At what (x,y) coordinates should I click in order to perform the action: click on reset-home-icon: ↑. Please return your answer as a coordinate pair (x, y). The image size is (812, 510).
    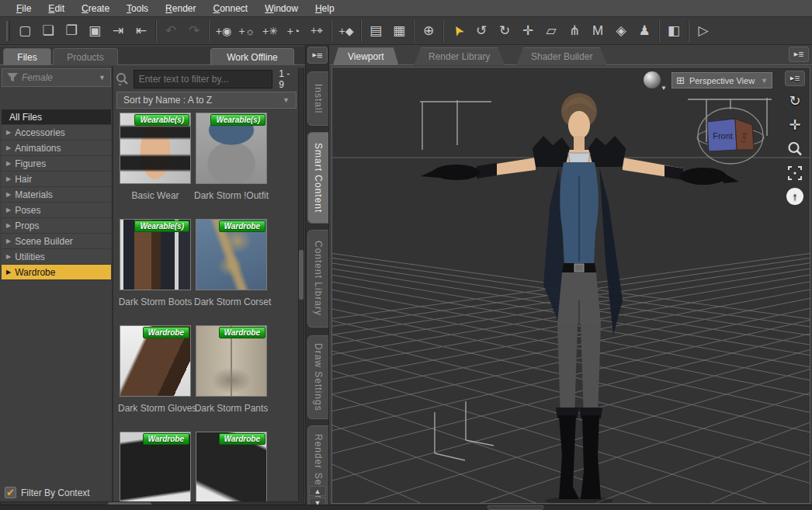
    Looking at the image, I should click on (795, 196).